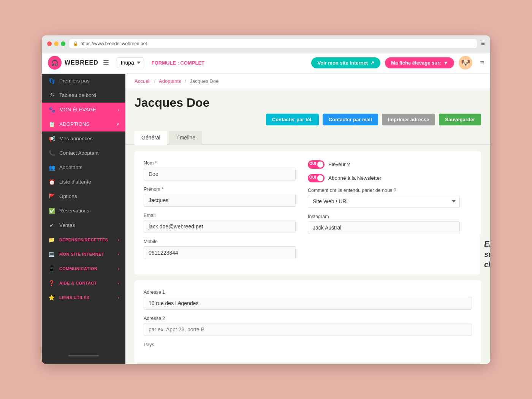 The image size is (532, 399). I want to click on adoptants-icon: 👥, so click(52, 168).